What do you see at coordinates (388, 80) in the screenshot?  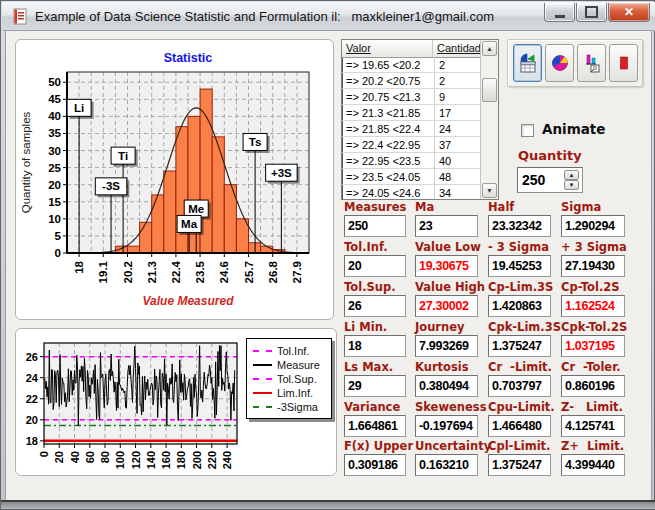 I see `cell-valor: => 20.2 <20.75` at bounding box center [388, 80].